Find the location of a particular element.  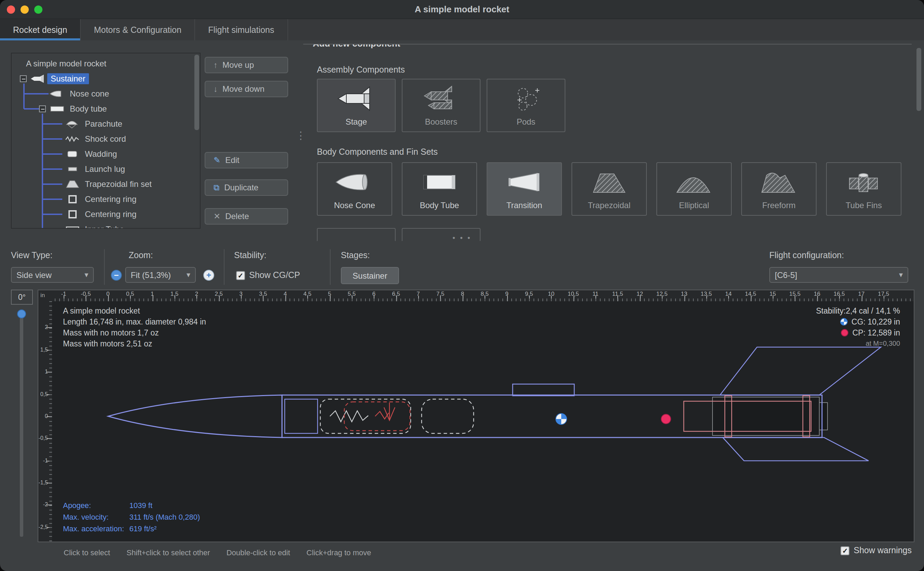

launch-lug-outline is located at coordinates (544, 390).